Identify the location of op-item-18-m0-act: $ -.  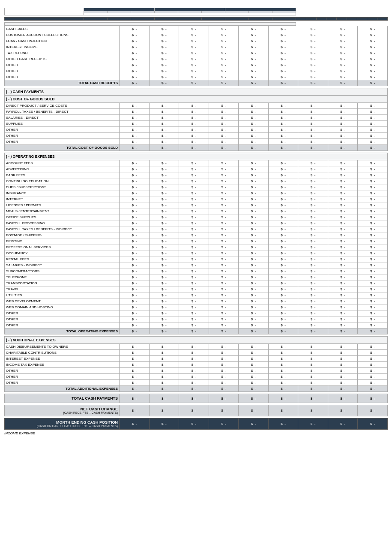
(164, 271).